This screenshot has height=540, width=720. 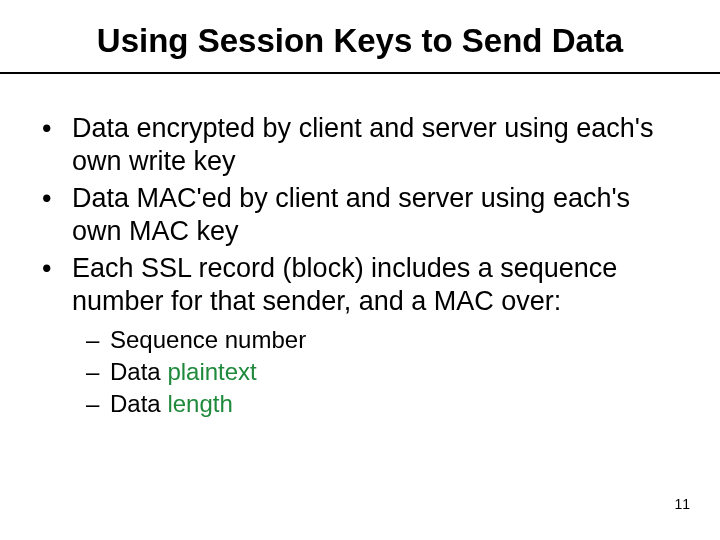 I want to click on highlight-text: length, so click(x=200, y=404).